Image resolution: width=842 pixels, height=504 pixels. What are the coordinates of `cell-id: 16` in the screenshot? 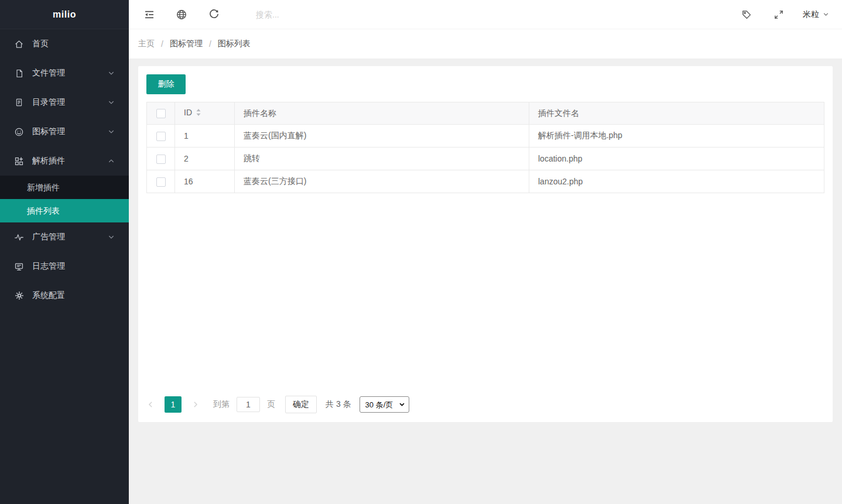 It's located at (205, 181).